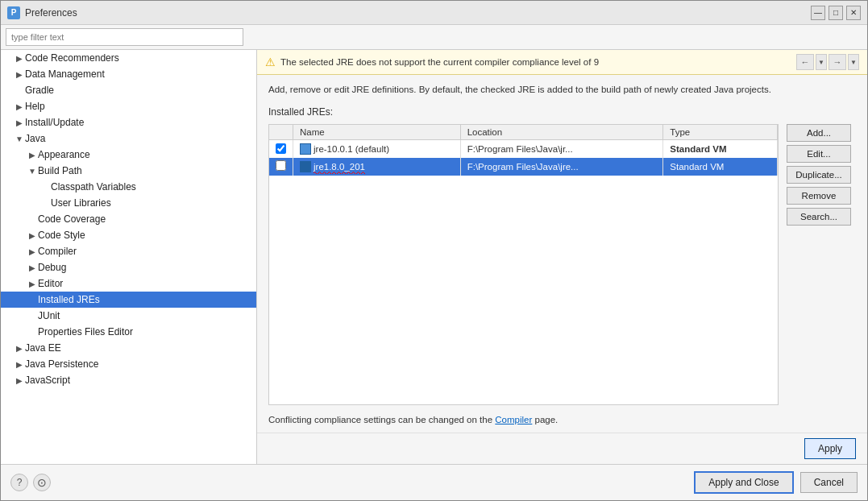 Image resolution: width=868 pixels, height=501 pixels. Describe the element at coordinates (805, 62) in the screenshot. I see `nav-back-button: ←` at that location.